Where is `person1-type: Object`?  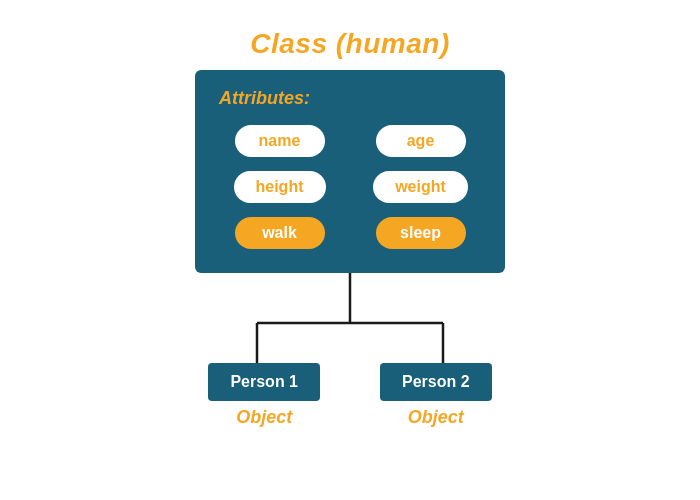 person1-type: Object is located at coordinates (264, 418).